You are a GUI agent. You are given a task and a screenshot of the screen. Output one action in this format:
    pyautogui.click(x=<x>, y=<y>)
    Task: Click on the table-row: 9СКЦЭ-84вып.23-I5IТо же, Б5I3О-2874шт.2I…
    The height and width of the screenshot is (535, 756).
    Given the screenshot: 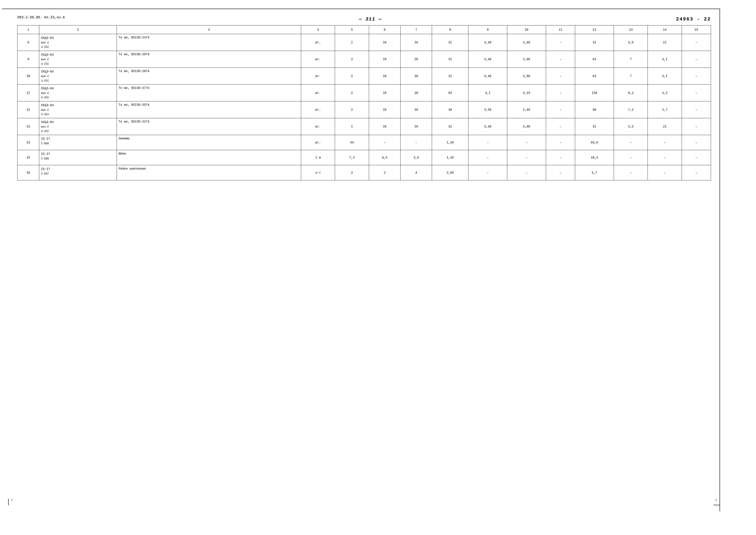 What is the action you would take?
    pyautogui.click(x=364, y=59)
    